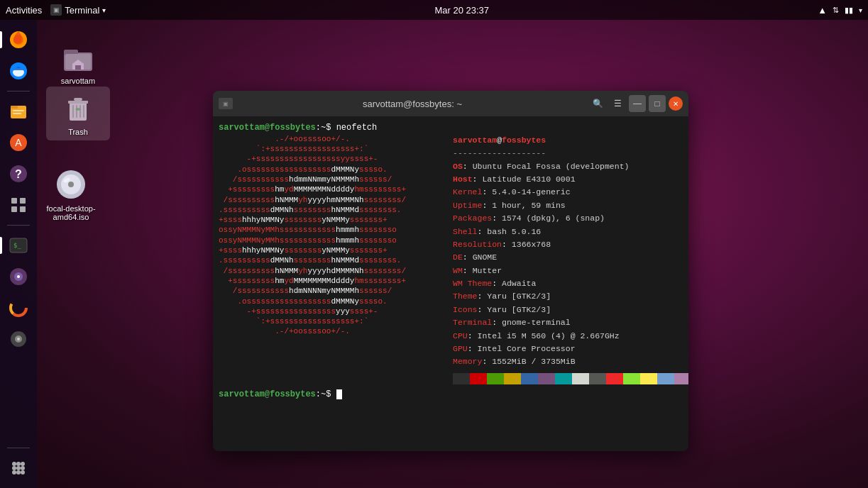  What do you see at coordinates (598, 104) in the screenshot?
I see `terminal-search-button: 🔍` at bounding box center [598, 104].